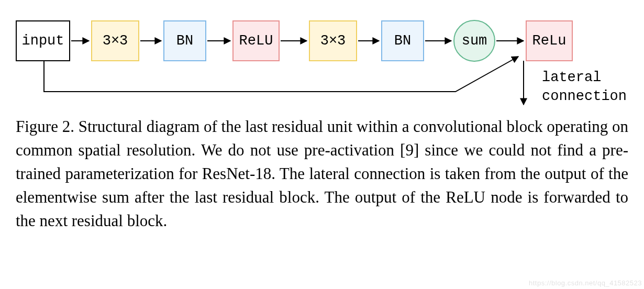 The width and height of the screenshot is (644, 289). Describe the element at coordinates (185, 41) in the screenshot. I see `bn-block-1-label: BN` at that location.